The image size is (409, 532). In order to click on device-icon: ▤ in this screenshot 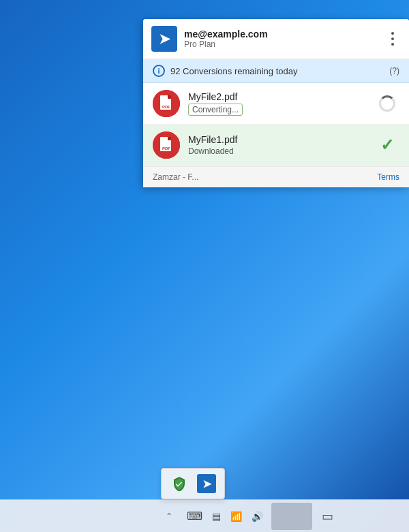, I will do `click(217, 516)`.